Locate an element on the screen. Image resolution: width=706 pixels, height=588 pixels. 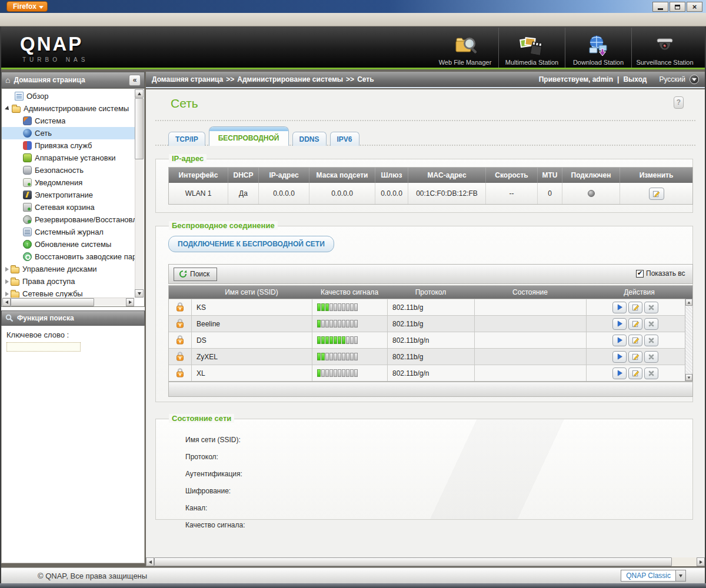
sidebar-item-disk-management: Управление дисками is located at coordinates (68, 269).